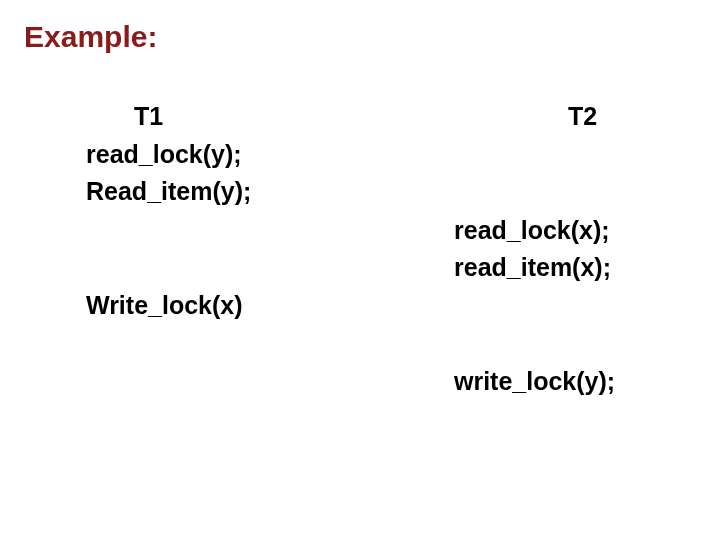 The image size is (720, 540). Describe the element at coordinates (168, 155) in the screenshot. I see `t1-line-0: read_lock(y);` at that location.